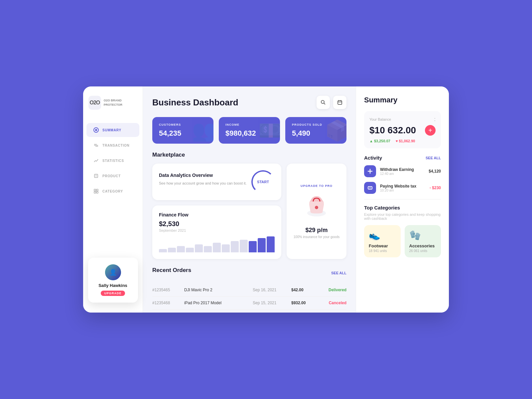  Describe the element at coordinates (205, 175) in the screenshot. I see `analytics-title: Data Analytics Overview` at that location.